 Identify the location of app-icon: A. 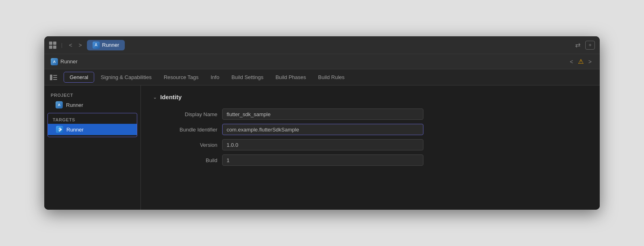
(96, 45).